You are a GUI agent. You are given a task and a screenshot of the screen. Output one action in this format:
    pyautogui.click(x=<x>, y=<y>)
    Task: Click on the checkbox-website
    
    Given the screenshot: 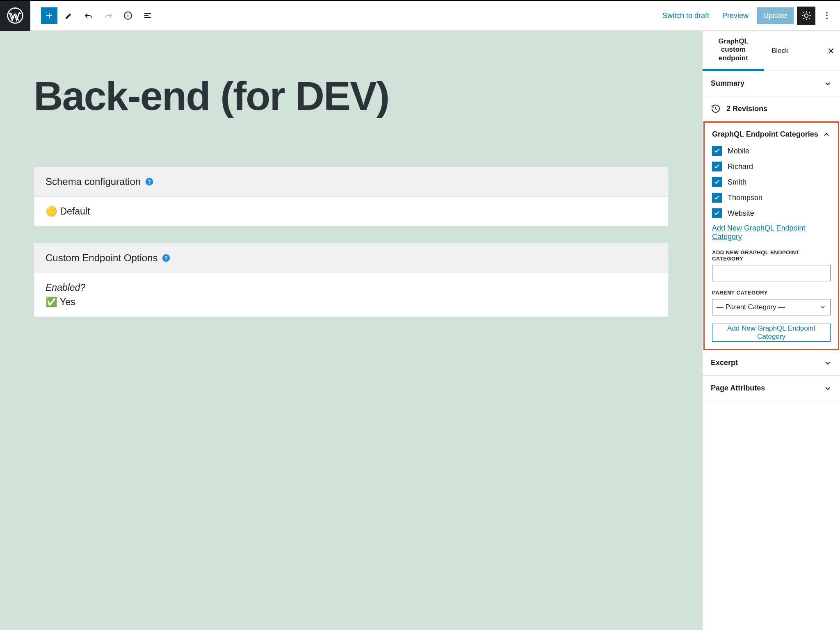 What is the action you would take?
    pyautogui.click(x=717, y=213)
    